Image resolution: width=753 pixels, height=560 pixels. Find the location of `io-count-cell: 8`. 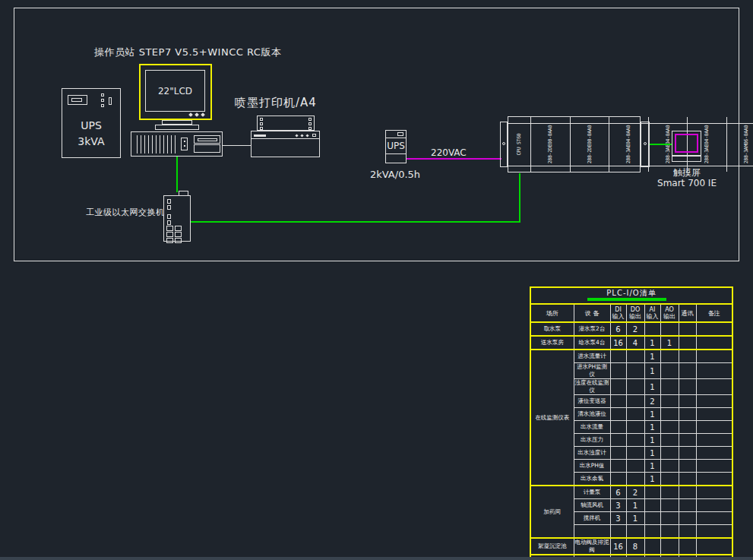

io-count-cell: 8 is located at coordinates (635, 546).